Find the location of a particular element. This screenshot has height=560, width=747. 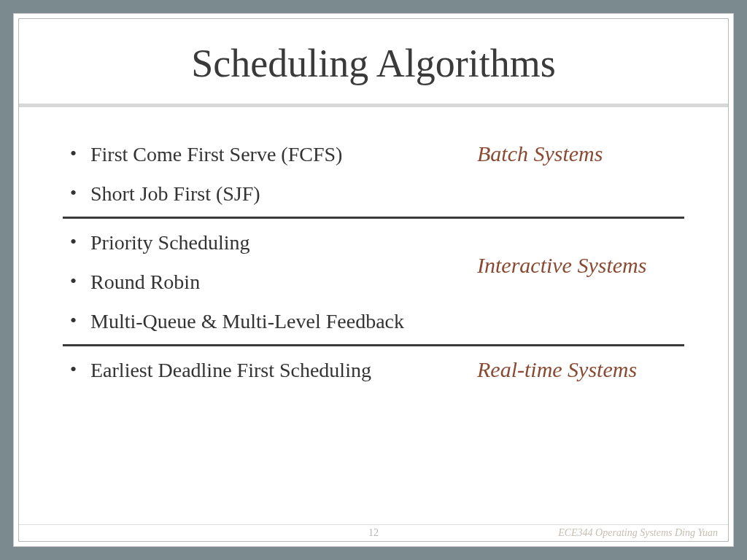

list-item: Round Robin is located at coordinates (267, 282).